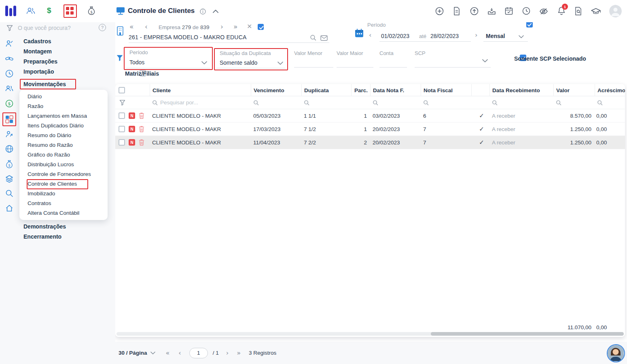 This screenshot has height=364, width=627. What do you see at coordinates (216, 11) in the screenshot?
I see `collapse-chevron-up-icon` at bounding box center [216, 11].